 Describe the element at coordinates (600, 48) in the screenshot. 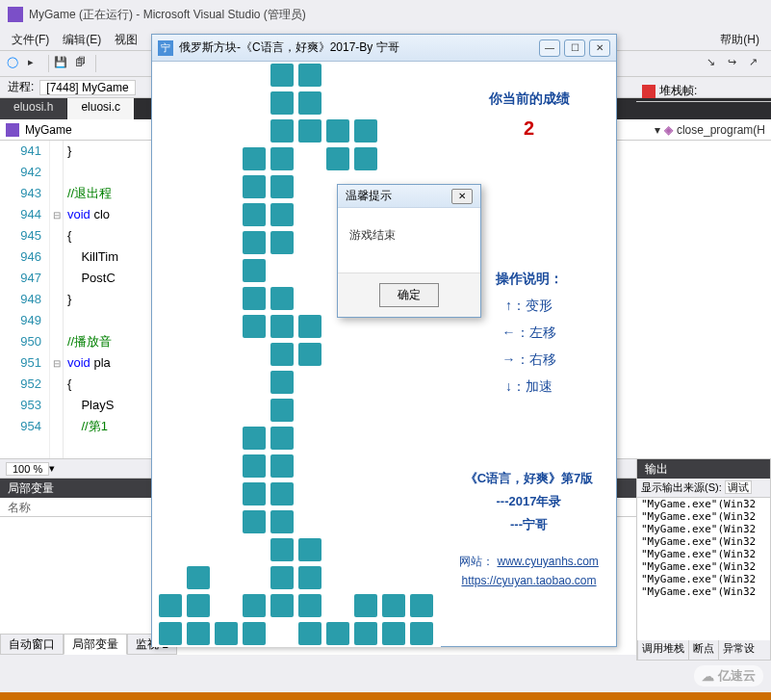

I see `close-icon: ✕` at that location.